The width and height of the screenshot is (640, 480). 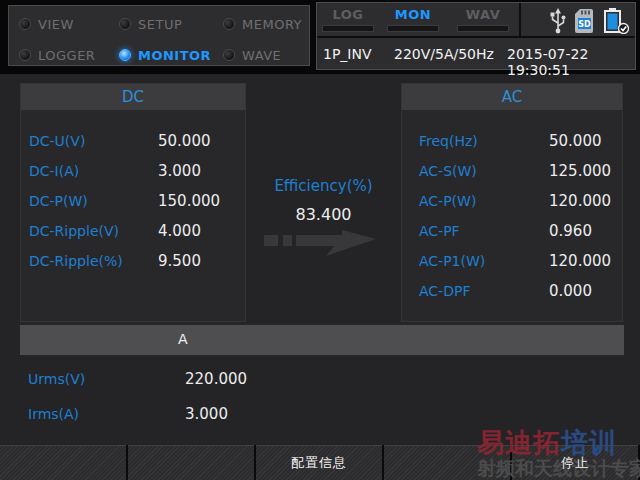 What do you see at coordinates (570, 291) in the screenshot?
I see `meas-value: 0.000` at bounding box center [570, 291].